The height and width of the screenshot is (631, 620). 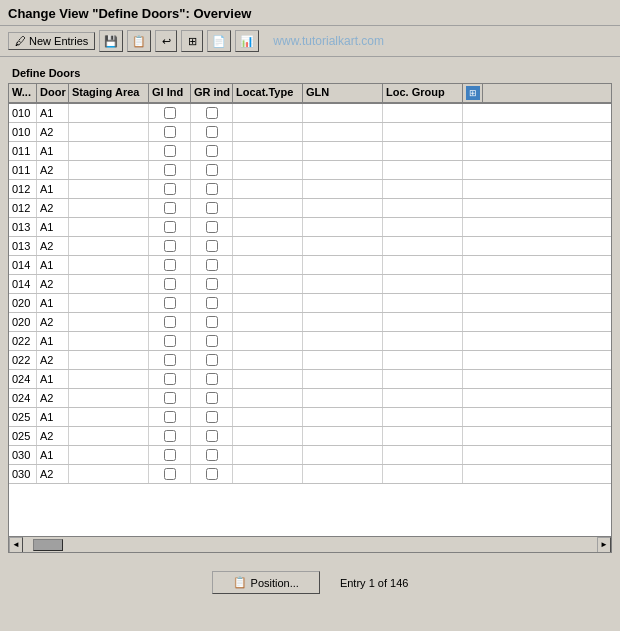 What do you see at coordinates (247, 41) in the screenshot?
I see `nav-button-3: 📊` at bounding box center [247, 41].